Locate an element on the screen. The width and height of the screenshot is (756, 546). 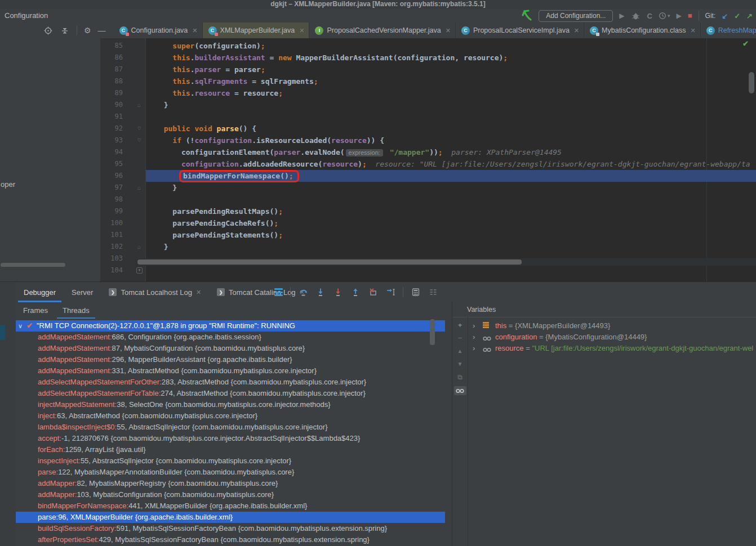
git-update-icon: ↙ is located at coordinates (724, 16).